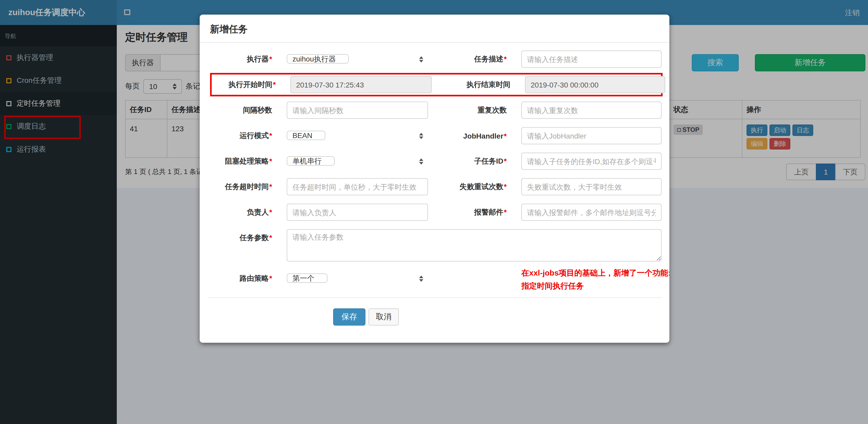 The height and width of the screenshot is (424, 868). Describe the element at coordinates (474, 110) in the screenshot. I see `repeat-count-label: 重复次数` at that location.